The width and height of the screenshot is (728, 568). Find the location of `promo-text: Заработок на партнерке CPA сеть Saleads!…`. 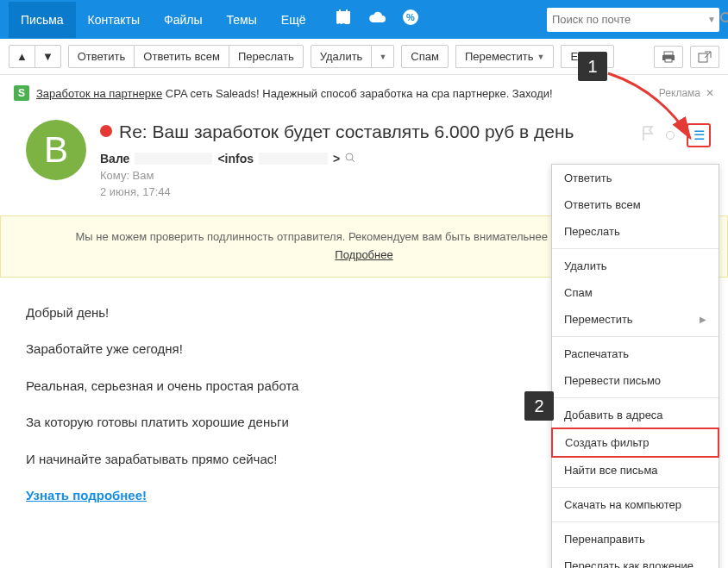

promo-text: Заработок на партнерке CPA сеть Saleads!… is located at coordinates (295, 93).